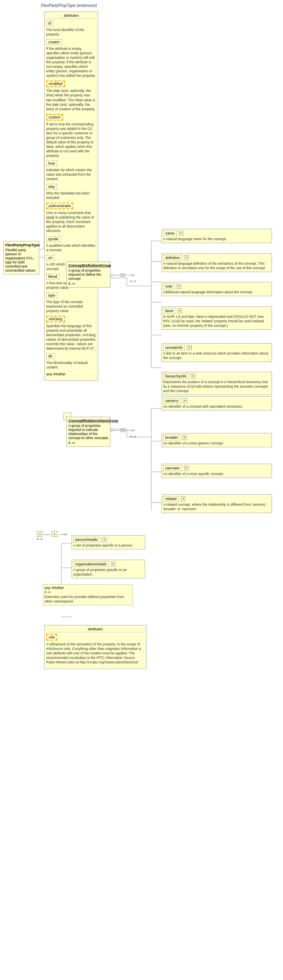  I want to click on attr-custom-desc: If set to true the corresponding propert…, so click(71, 140).